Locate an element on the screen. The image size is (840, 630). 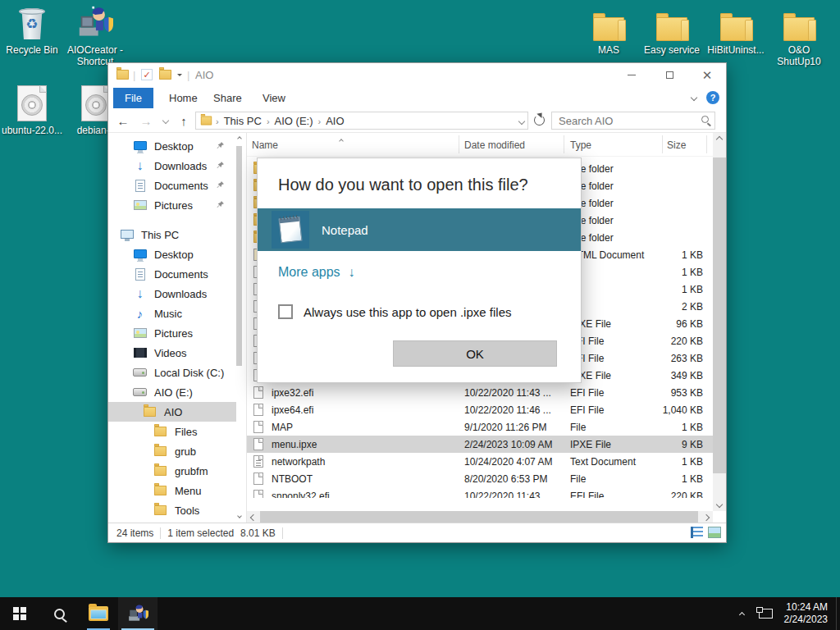
desktop-icon-mas: MAS is located at coordinates (609, 30).